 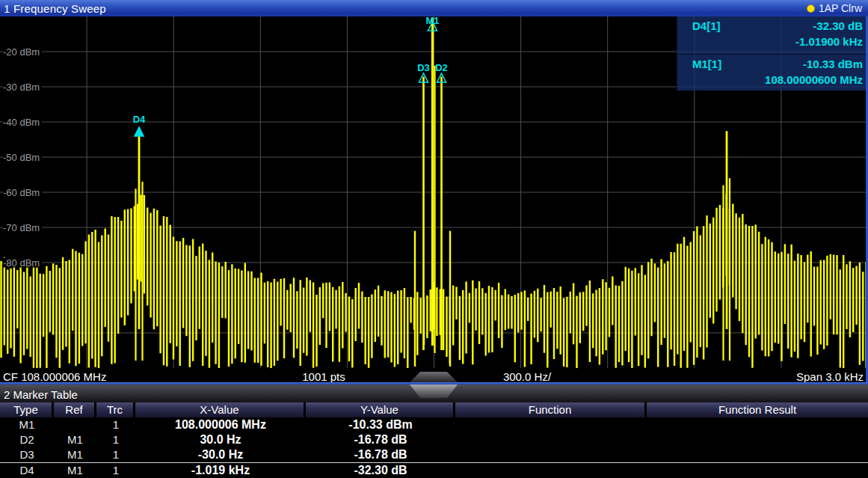 I want to click on hz-per-div-readout: 300.0 Hz/, so click(x=527, y=377).